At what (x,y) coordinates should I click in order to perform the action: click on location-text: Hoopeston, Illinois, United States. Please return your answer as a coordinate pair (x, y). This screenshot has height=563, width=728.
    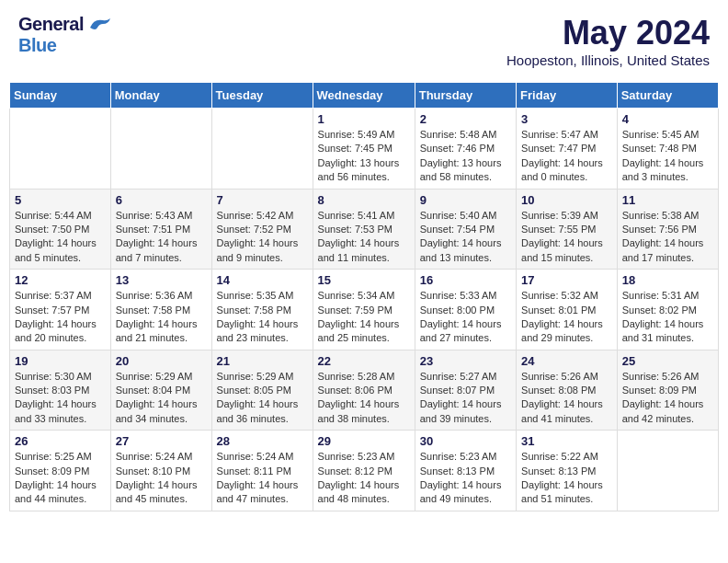
    Looking at the image, I should click on (609, 61).